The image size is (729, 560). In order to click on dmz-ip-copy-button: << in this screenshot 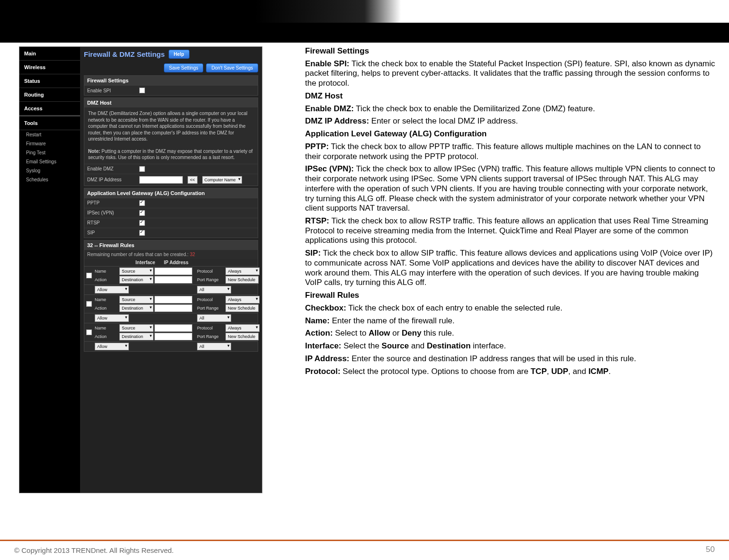, I will do `click(192, 180)`.